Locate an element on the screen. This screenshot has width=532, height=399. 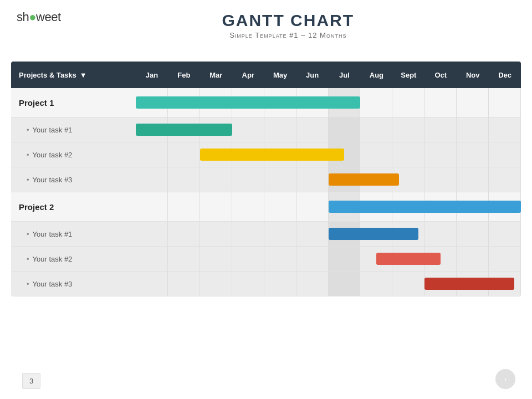
month-header-mar: Mar is located at coordinates (216, 75).